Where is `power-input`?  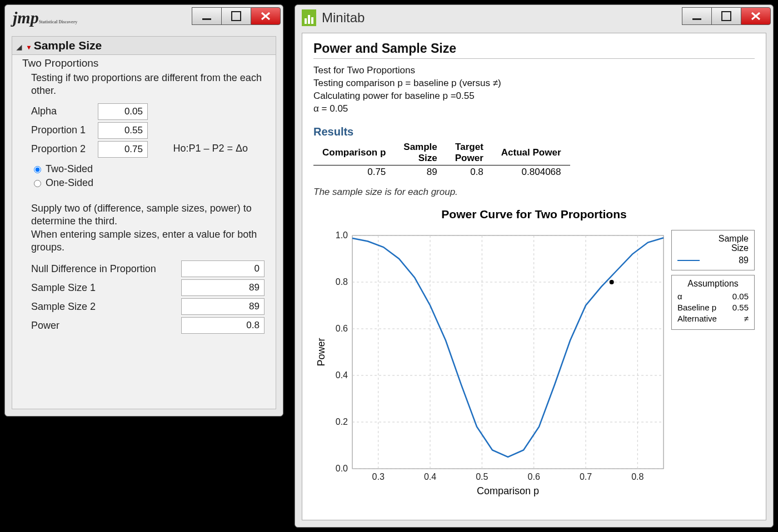 power-input is located at coordinates (223, 325).